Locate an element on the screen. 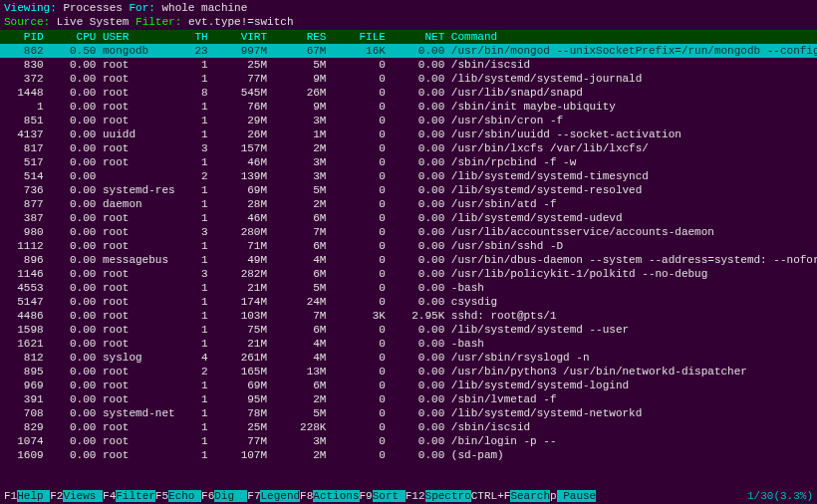 Image resolution: width=817 pixels, height=504 pixels. fkey-p: p is located at coordinates (554, 496).